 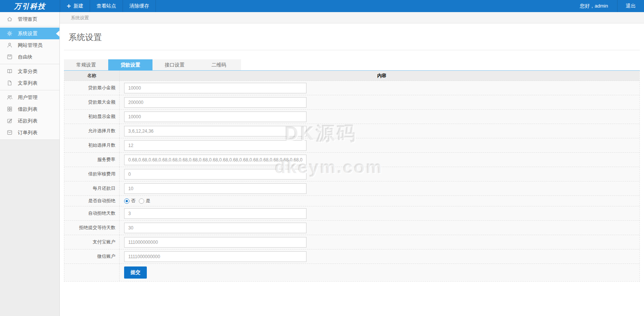 What do you see at coordinates (215, 242) in the screenshot?
I see `alipay-account-input` at bounding box center [215, 242].